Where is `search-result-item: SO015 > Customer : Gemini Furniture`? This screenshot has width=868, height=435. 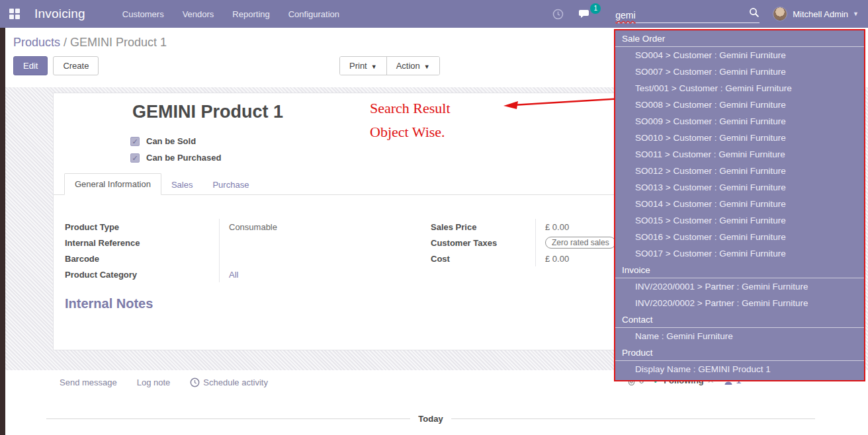
search-result-item: SO015 > Customer : Gemini Furniture is located at coordinates (740, 221).